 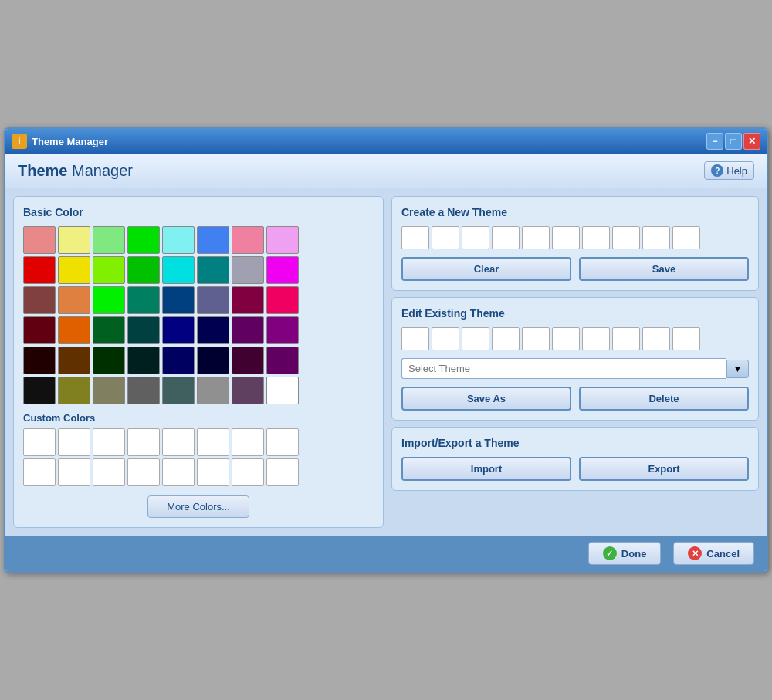 What do you see at coordinates (486, 469) in the screenshot?
I see `import-button: Import` at bounding box center [486, 469].